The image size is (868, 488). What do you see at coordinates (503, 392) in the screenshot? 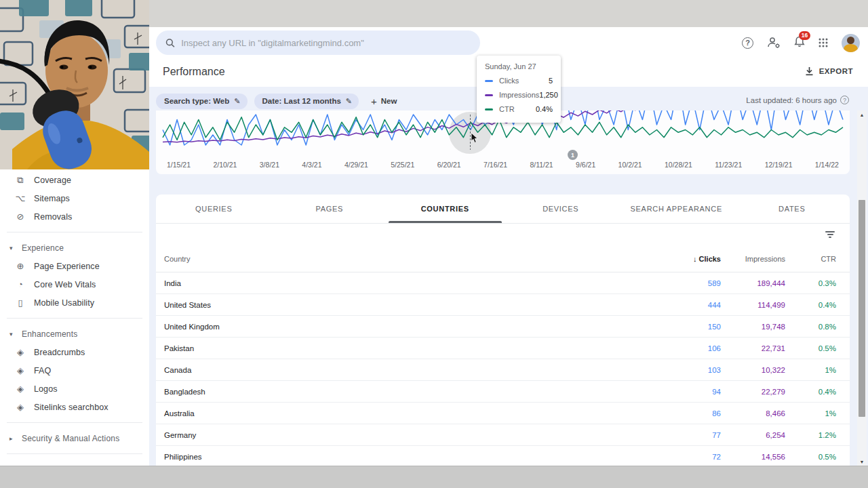
I see `table-row: Bangladesh9422,2790.4%` at bounding box center [503, 392].